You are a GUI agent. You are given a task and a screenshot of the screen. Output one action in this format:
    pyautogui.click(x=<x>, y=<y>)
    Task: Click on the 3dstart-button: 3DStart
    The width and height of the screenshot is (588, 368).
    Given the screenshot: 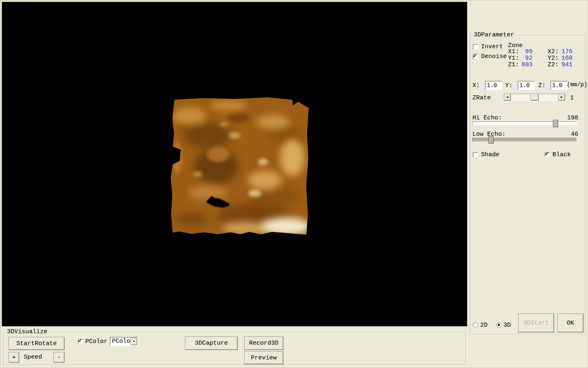 What is the action you would take?
    pyautogui.click(x=536, y=323)
    